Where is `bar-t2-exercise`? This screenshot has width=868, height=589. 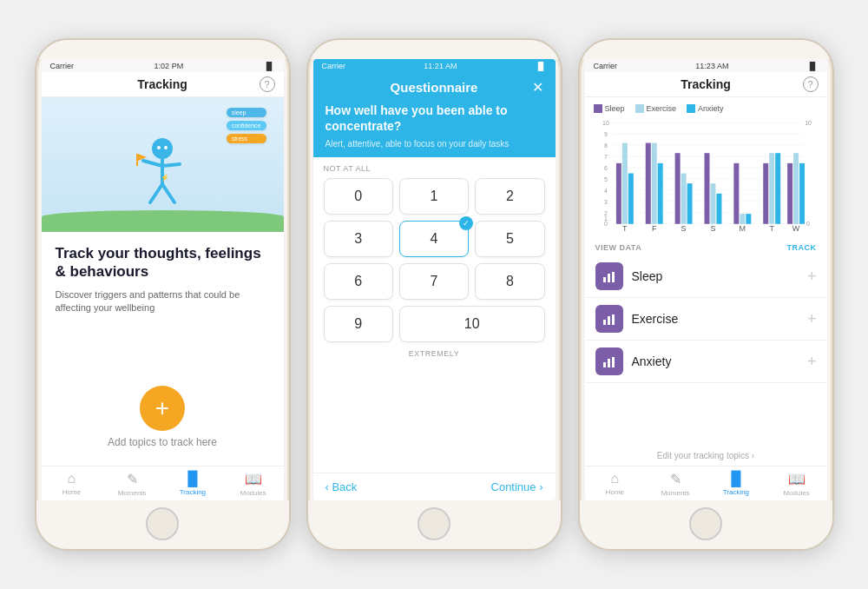
bar-t2-exercise is located at coordinates (772, 189).